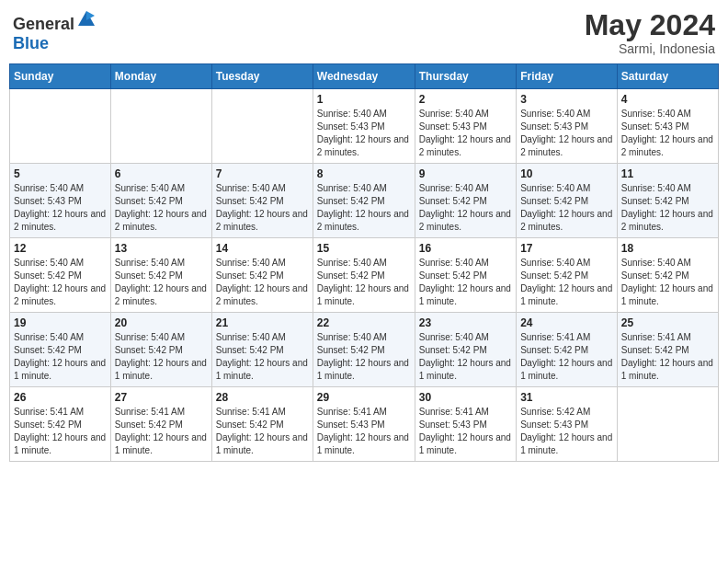 This screenshot has height=563, width=728. Describe the element at coordinates (567, 201) in the screenshot. I see `calendar-cell: 10Sunrise: 5:40 AMSunset: 5:42 PMDayligh…` at that location.